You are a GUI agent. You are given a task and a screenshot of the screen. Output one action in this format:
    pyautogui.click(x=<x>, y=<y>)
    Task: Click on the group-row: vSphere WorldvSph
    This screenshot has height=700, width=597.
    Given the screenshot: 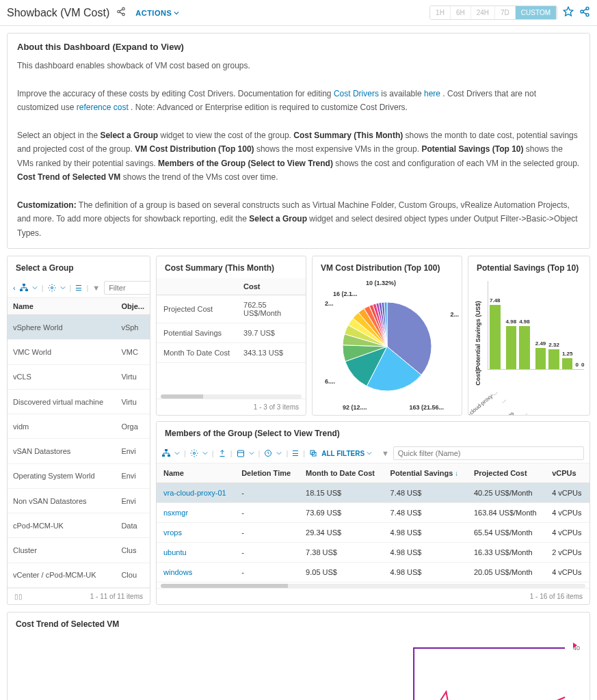 What is the action you would take?
    pyautogui.click(x=79, y=327)
    